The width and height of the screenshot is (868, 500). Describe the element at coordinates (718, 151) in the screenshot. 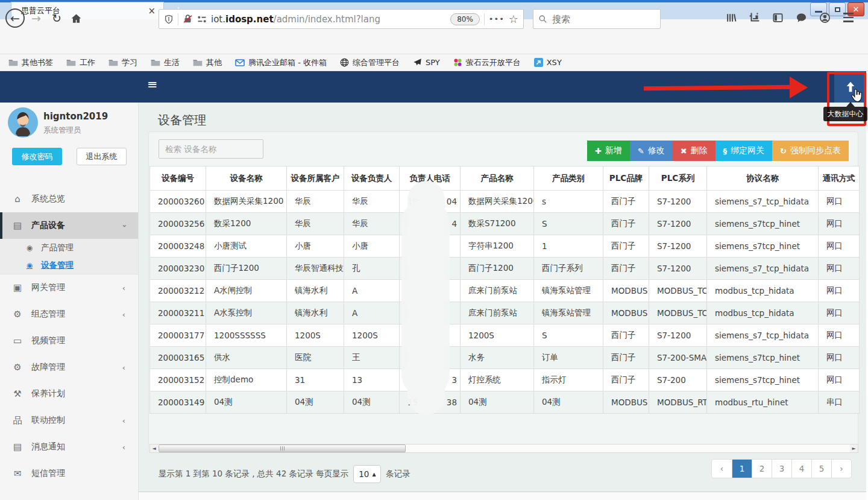

I see `table-toolbar: ✚新增✎修改✖删除§绑定网关↻强制同步点表` at that location.